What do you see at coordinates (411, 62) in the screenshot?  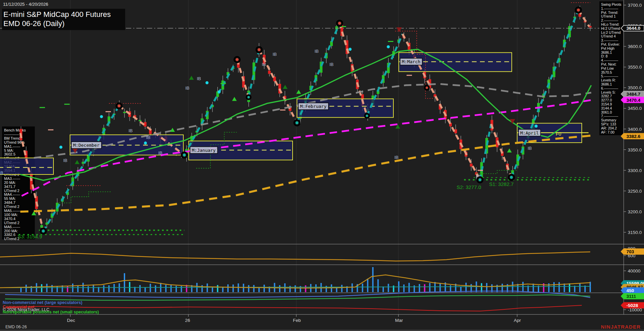 I see `month-label: M:March` at bounding box center [411, 62].